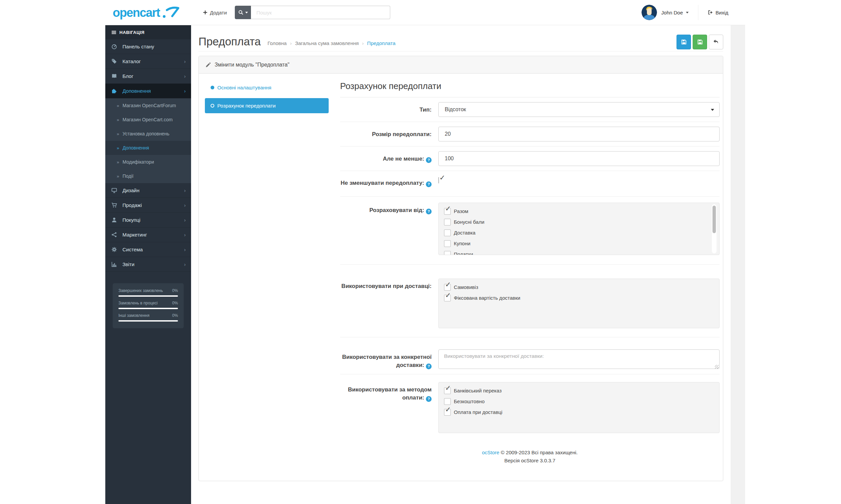  What do you see at coordinates (672, 13) in the screenshot?
I see `user-menu: John Doe` at bounding box center [672, 13].